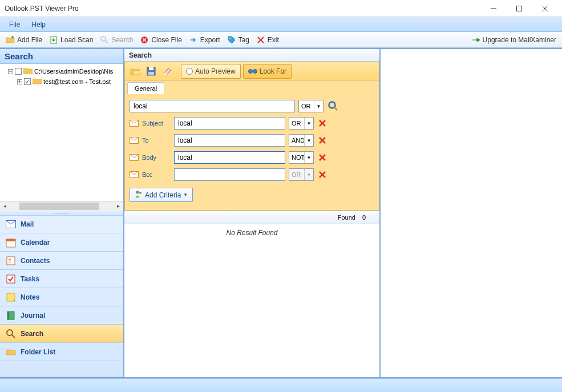 This screenshot has height=392, width=562. What do you see at coordinates (27, 224) in the screenshot?
I see `nav-mail-label: Mail` at bounding box center [27, 224].